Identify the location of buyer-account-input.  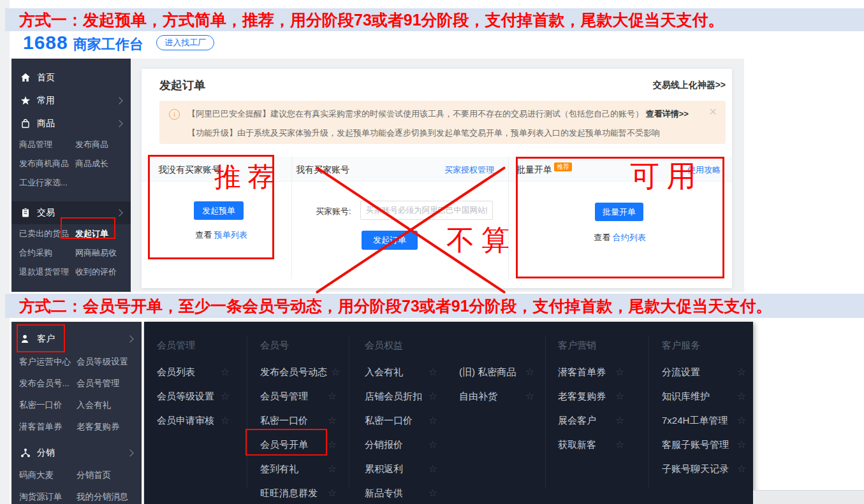
(427, 210).